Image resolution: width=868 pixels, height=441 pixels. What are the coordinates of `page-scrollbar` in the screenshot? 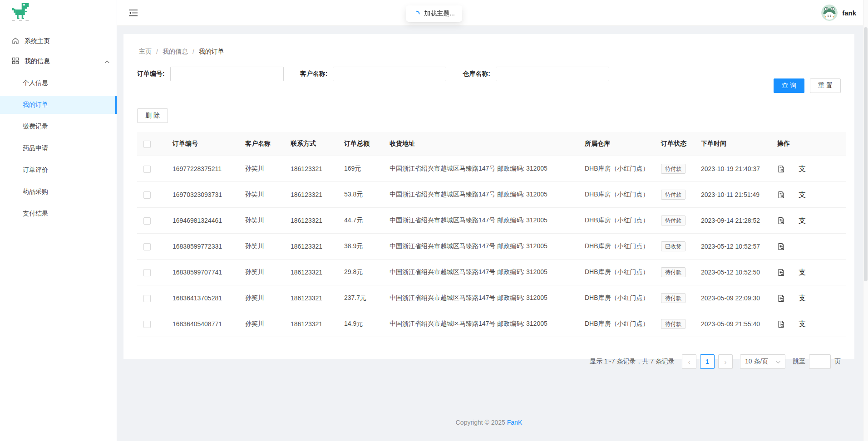 It's located at (865, 220).